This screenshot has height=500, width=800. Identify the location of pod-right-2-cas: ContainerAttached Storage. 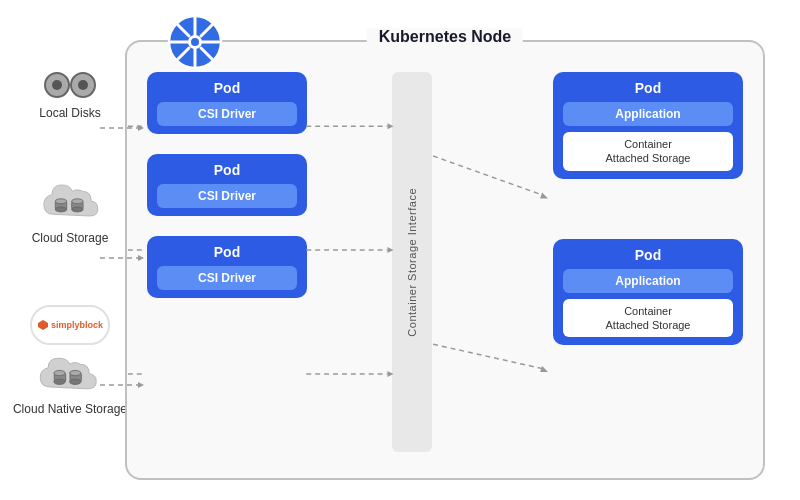
(648, 318).